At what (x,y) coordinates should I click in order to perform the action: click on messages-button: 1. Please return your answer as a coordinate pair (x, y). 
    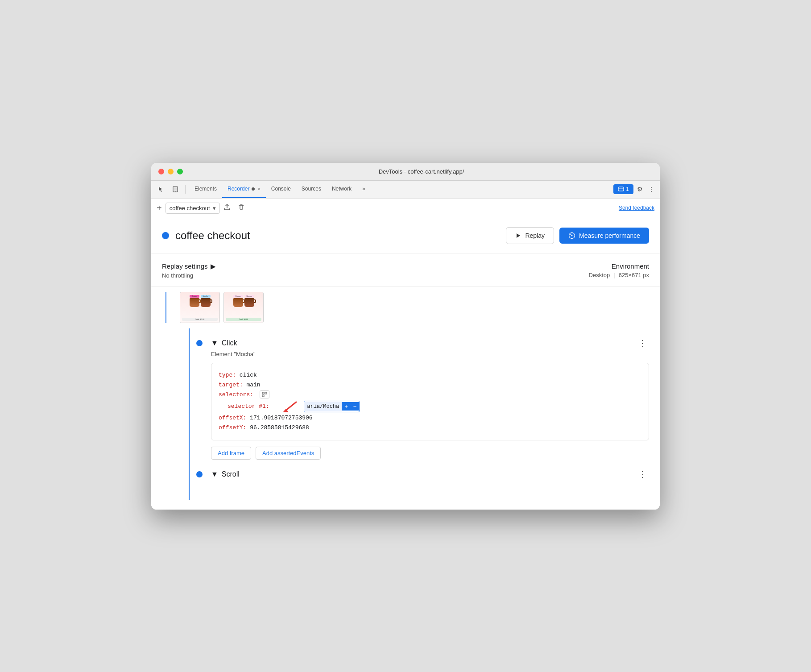
    Looking at the image, I should click on (624, 189).